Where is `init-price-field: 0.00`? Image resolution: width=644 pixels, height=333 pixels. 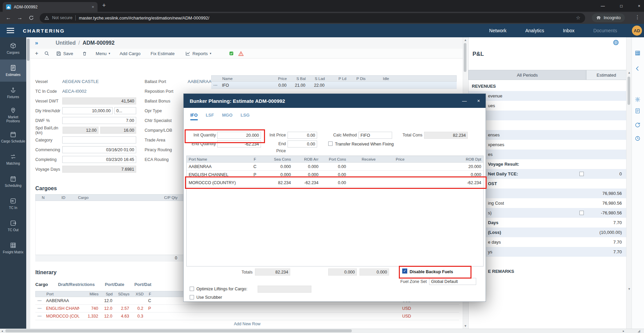 init-price-field: 0.00 is located at coordinates (302, 135).